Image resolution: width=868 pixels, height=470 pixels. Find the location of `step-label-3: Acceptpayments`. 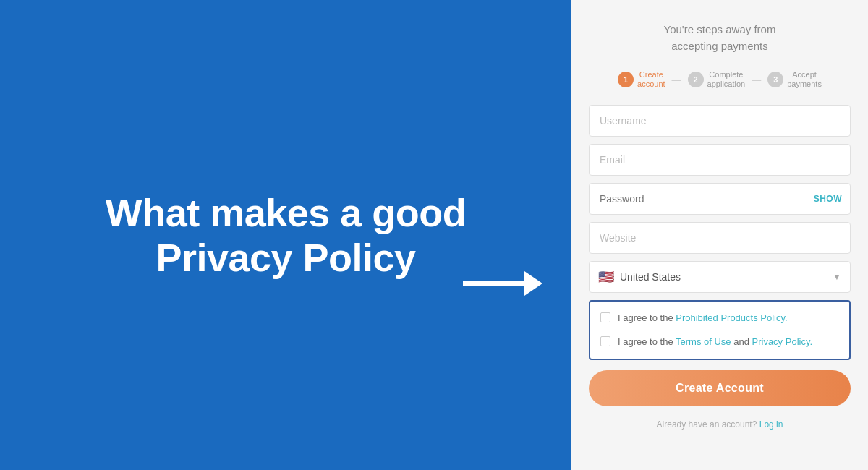

step-label-3: Acceptpayments is located at coordinates (804, 80).